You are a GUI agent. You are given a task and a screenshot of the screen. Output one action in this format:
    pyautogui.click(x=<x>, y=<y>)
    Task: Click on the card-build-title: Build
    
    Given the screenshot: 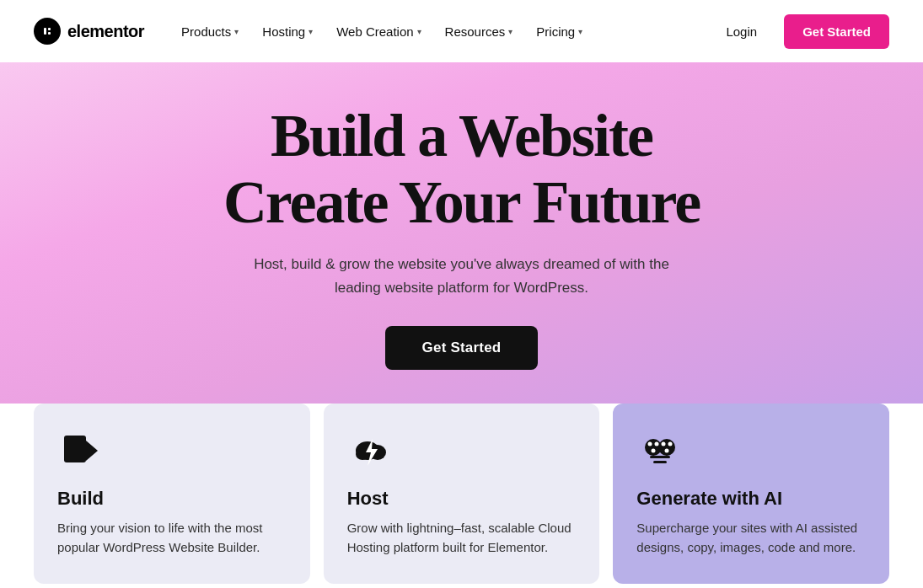 What is the action you would take?
    pyautogui.click(x=172, y=499)
    